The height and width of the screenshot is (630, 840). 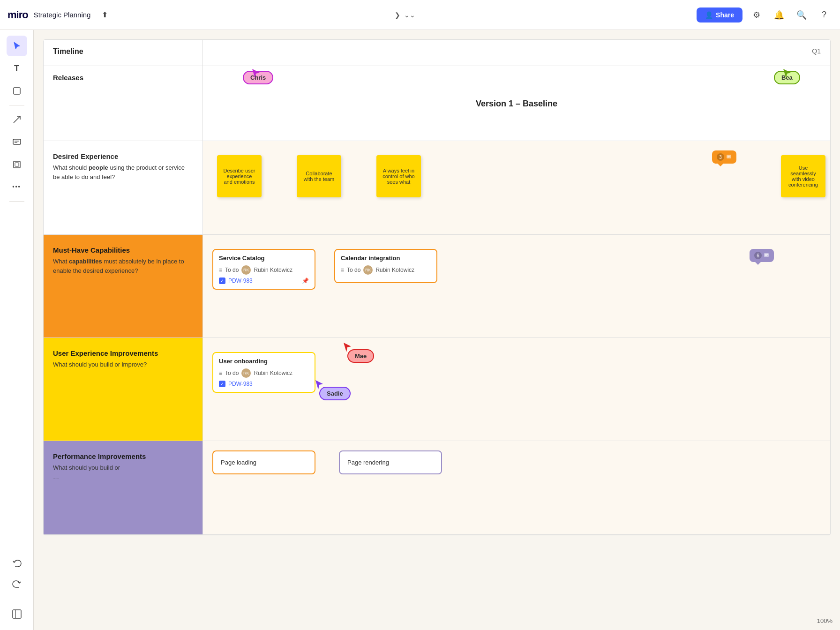 What do you see at coordinates (17, 68) in the screenshot?
I see `text-tool: T` at bounding box center [17, 68].